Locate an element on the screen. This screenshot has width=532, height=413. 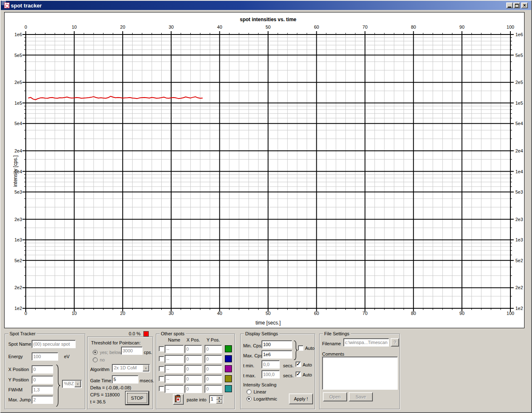
y-tick-label: 2e5 is located at coordinates (522, 82).